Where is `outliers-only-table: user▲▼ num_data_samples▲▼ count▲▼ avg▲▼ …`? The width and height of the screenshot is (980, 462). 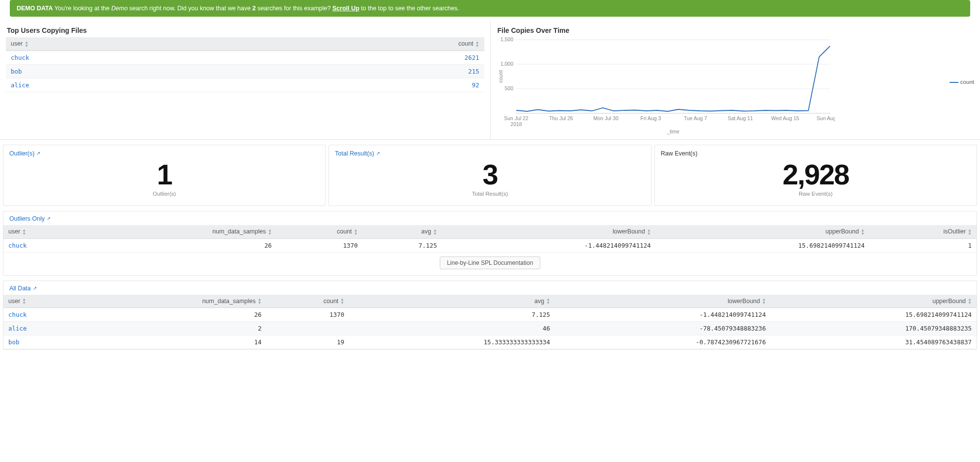 outliers-only-table: user▲▼ num_data_samples▲▼ count▲▼ avg▲▼ … is located at coordinates (490, 239).